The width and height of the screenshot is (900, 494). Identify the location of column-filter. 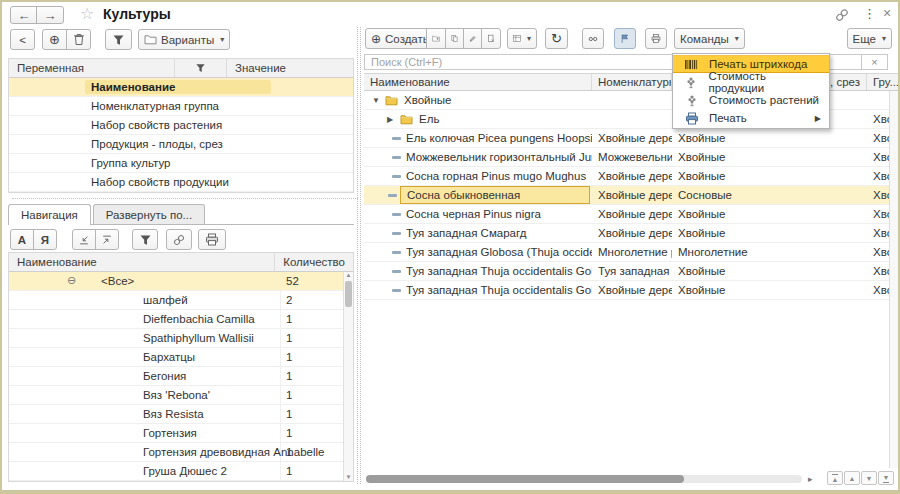
(201, 68).